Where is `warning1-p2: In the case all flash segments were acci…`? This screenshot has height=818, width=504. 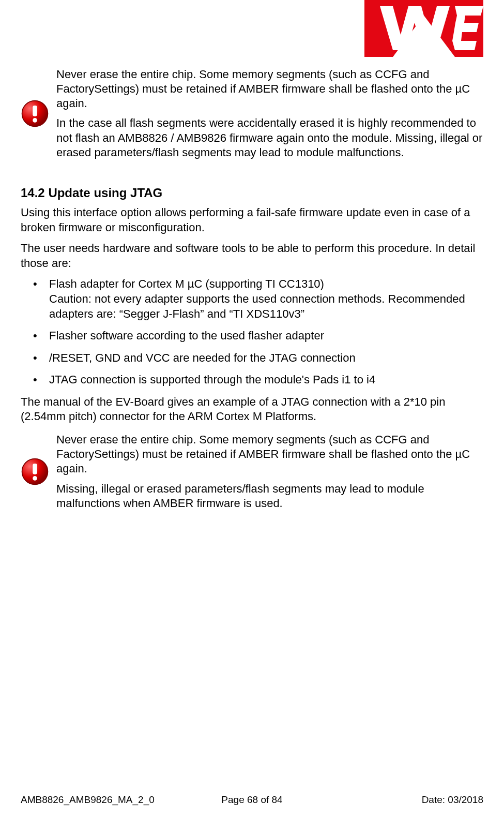
warning1-p2: In the case all flash segments were acci… is located at coordinates (270, 138).